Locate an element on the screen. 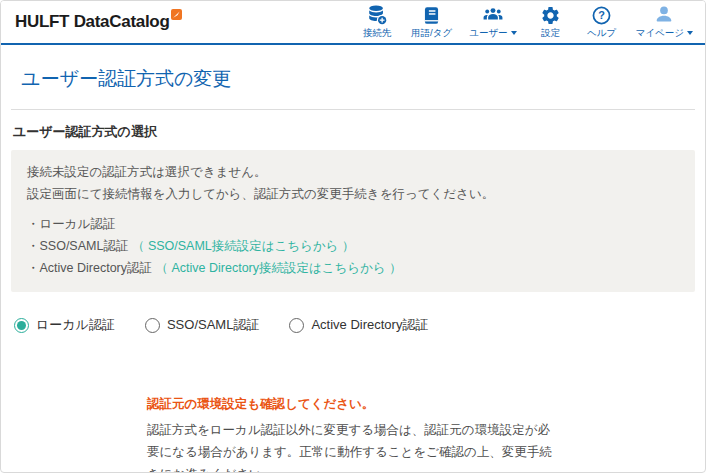  auth-method-list: ・ローカル認証 ・SSO/SAML認証 （ SSO/SAML接続設定はこちらから… is located at coordinates (353, 246).